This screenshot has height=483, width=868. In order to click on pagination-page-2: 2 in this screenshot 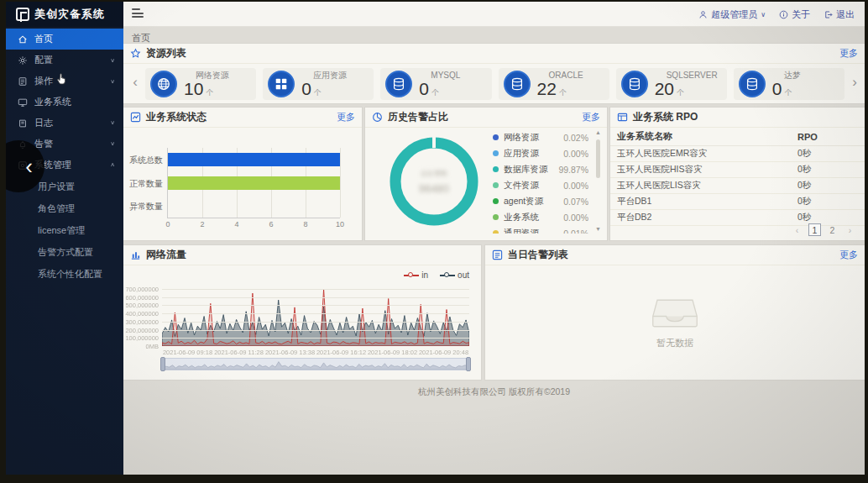, I will do `click(833, 230)`.